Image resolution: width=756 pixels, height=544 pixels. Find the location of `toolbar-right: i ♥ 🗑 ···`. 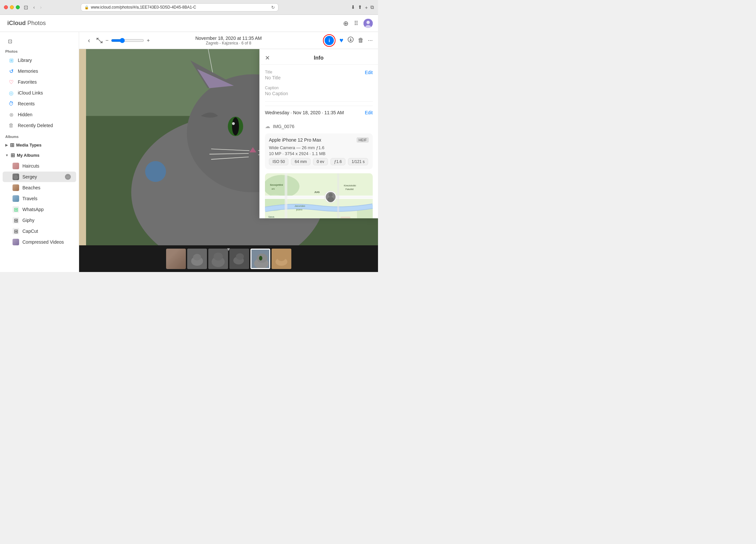

toolbar-right: i ♥ 🗑 ··· is located at coordinates (348, 41).